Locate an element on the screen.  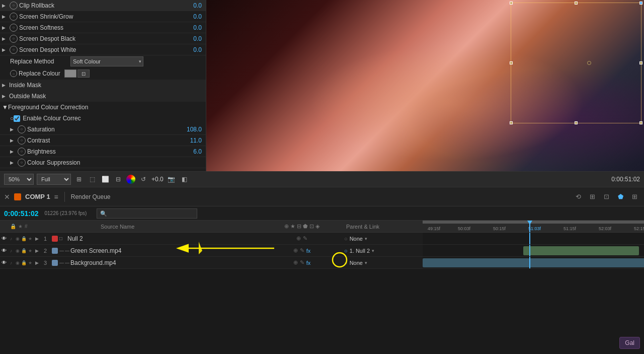
layer-1-color-box is located at coordinates (55, 239).